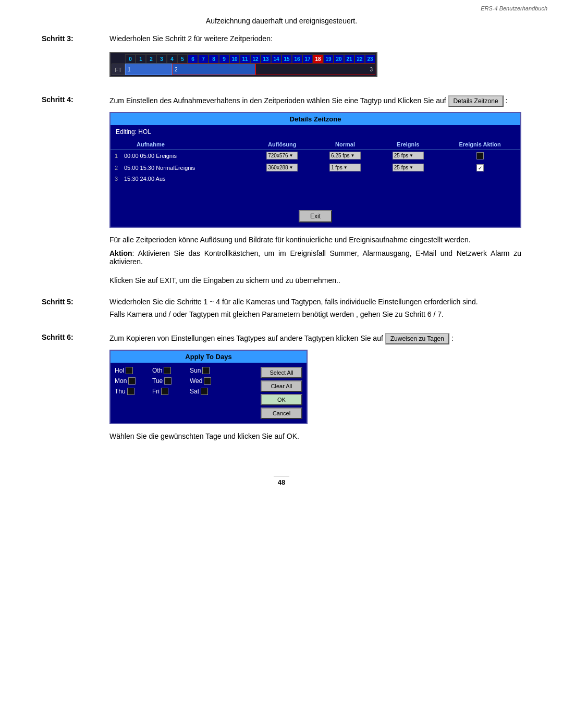 The height and width of the screenshot is (728, 563). What do you see at coordinates (224, 59) in the screenshot?
I see `hour-9: 9` at bounding box center [224, 59].